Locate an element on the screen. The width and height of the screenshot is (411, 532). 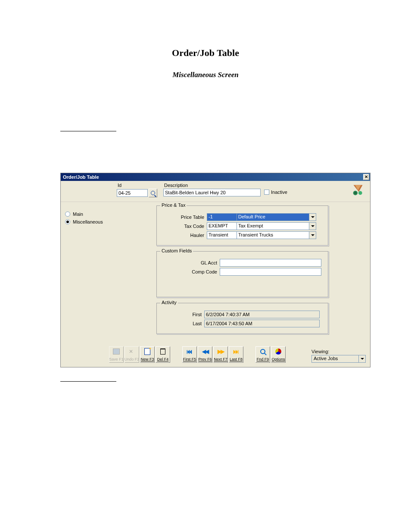
id-input is located at coordinates (132, 193).